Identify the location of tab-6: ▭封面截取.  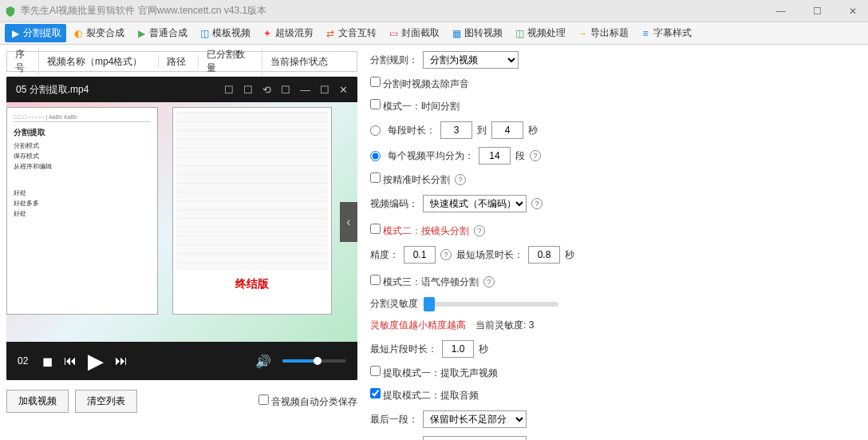
(413, 34).